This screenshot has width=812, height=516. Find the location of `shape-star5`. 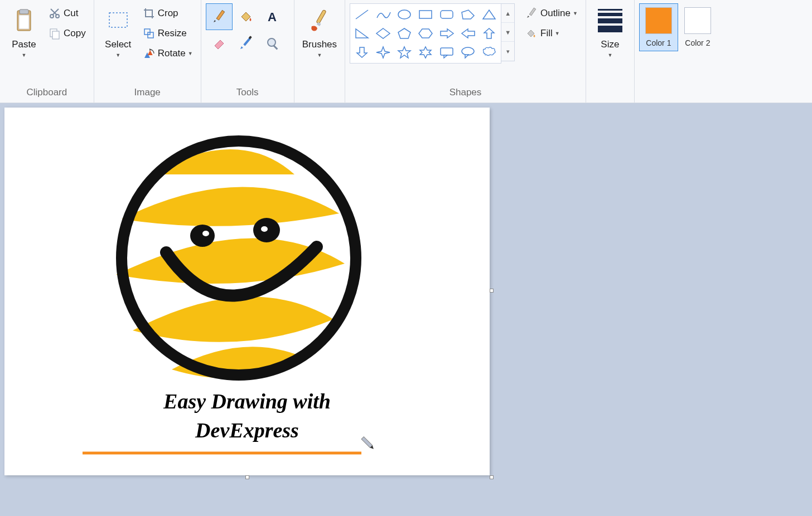

shape-star5 is located at coordinates (404, 52).